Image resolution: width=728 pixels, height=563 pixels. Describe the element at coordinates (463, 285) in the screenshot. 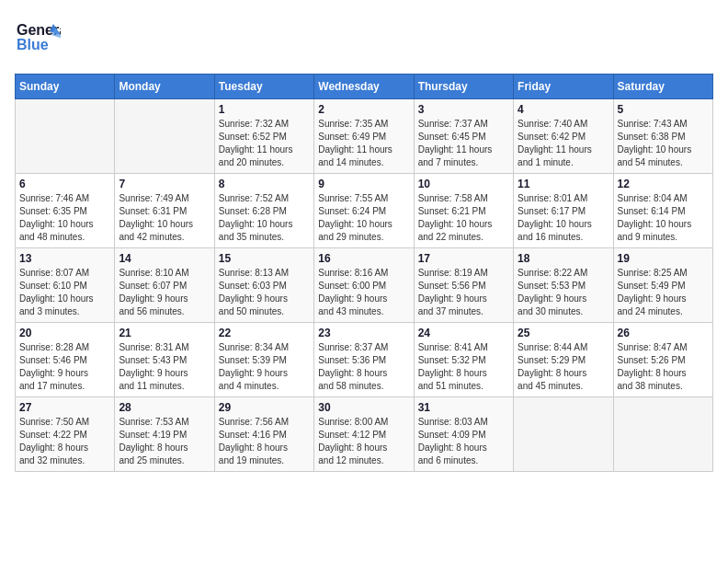

I see `calendar-day-cell: 17Sunrise: 8:19 AM Sunset: 5:56 PM Dayli…` at that location.